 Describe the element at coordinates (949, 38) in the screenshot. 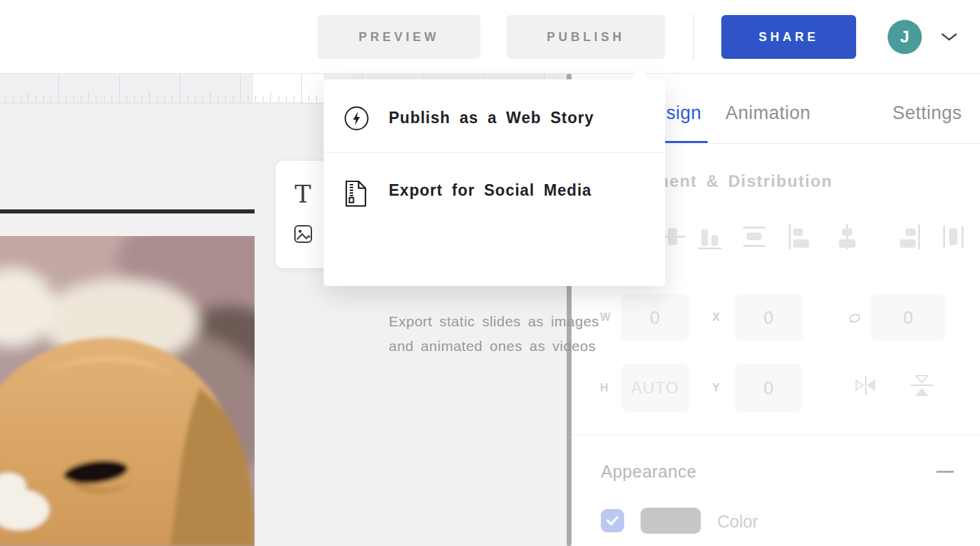

I see `chevron-down-icon` at that location.